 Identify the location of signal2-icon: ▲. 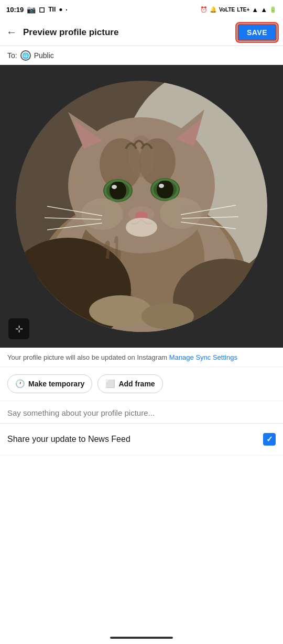
(264, 9).